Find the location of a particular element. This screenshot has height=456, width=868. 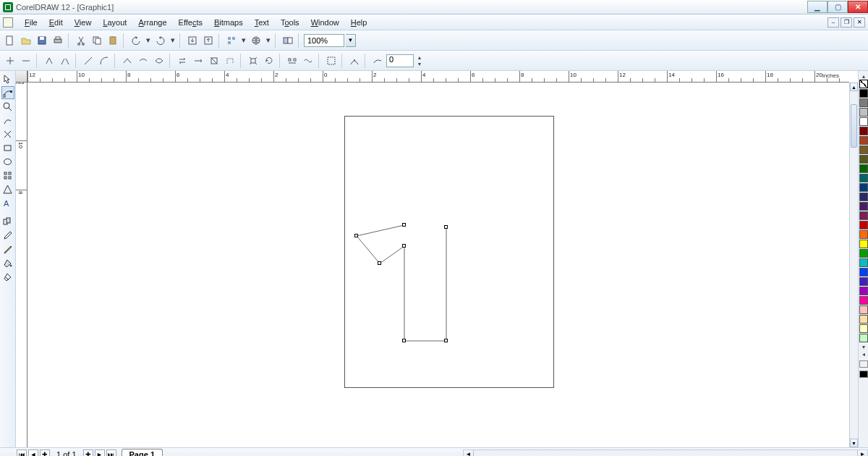

palette-scroll-up: ▴ is located at coordinates (864, 76).